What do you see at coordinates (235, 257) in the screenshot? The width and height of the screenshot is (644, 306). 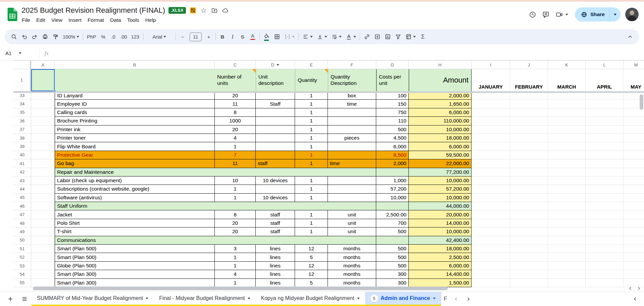 I see `cell-C52: 1` at bounding box center [235, 257].